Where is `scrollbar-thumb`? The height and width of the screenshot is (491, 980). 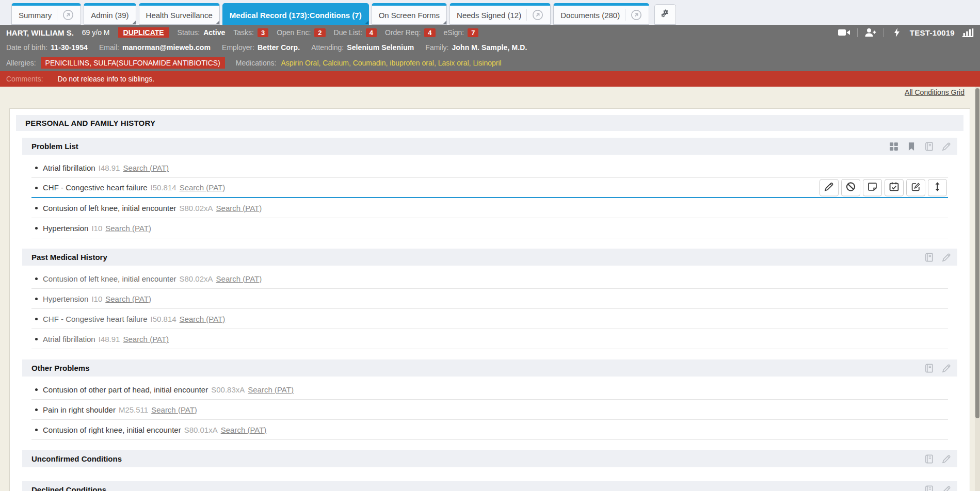 scrollbar-thumb is located at coordinates (977, 253).